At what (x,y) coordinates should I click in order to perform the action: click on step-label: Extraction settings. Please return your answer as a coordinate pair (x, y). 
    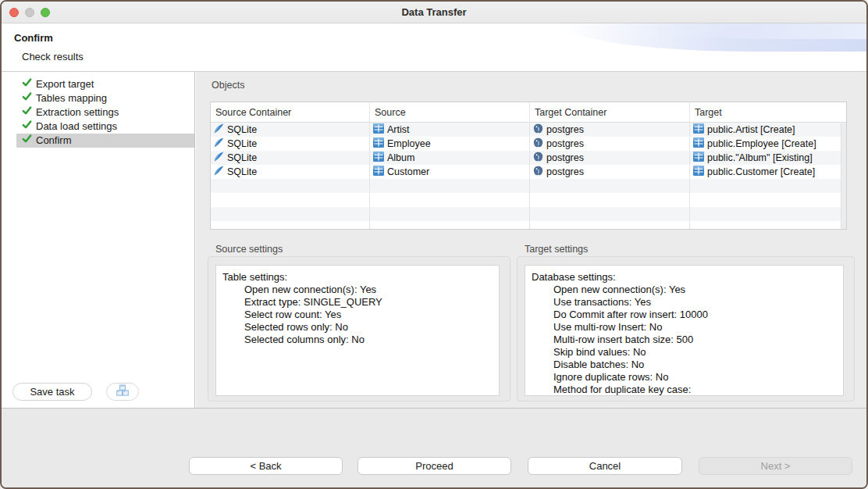
    Looking at the image, I should click on (77, 112).